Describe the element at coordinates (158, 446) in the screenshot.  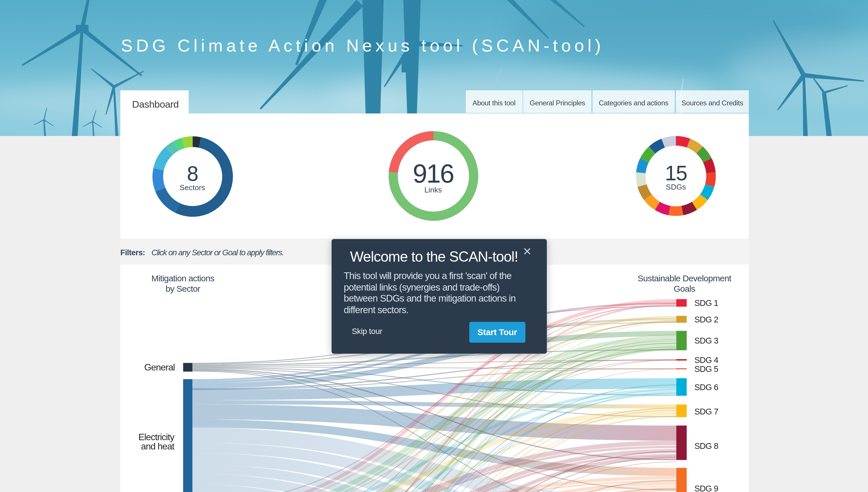
I see `svg-text: and heat` at that location.